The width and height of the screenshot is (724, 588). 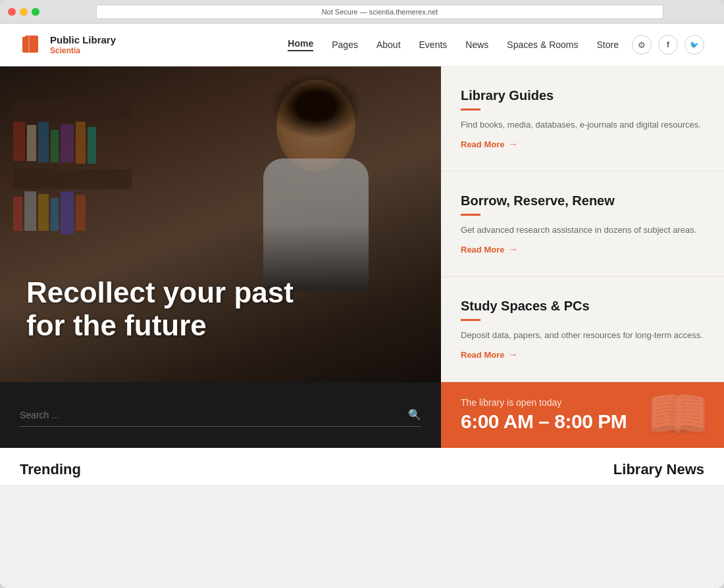 I want to click on bottom-teaser: Trending Library News, so click(x=362, y=466).